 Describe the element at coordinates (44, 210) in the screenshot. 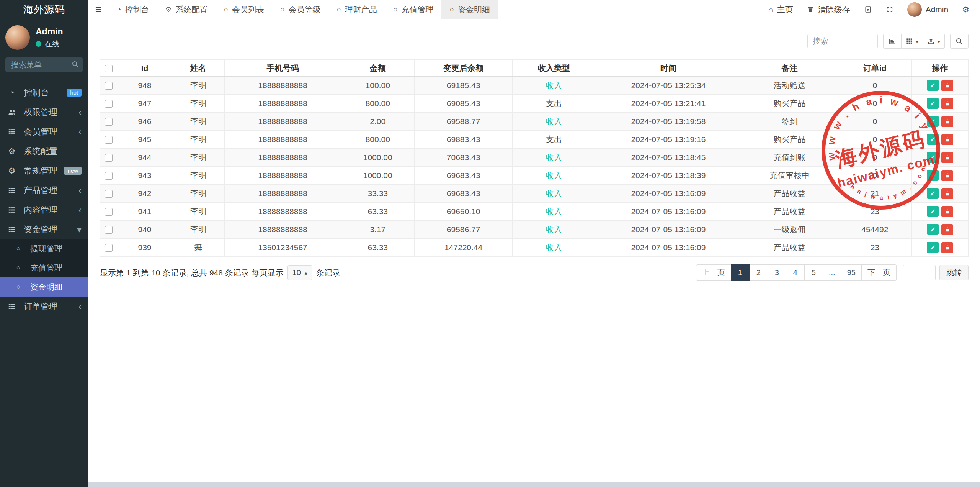

I see `sidebar-item-content: 内容管理 ‹` at that location.